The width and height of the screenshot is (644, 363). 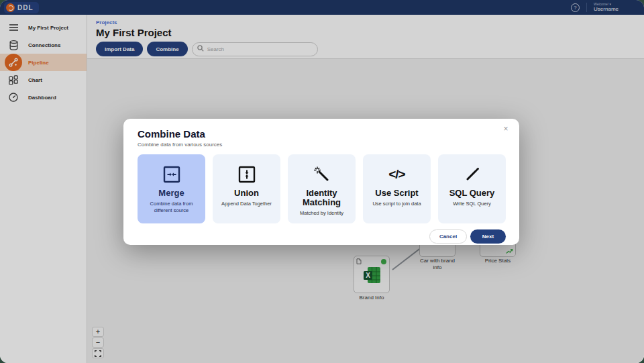 What do you see at coordinates (322, 174) in the screenshot?
I see `wand-icon` at bounding box center [322, 174].